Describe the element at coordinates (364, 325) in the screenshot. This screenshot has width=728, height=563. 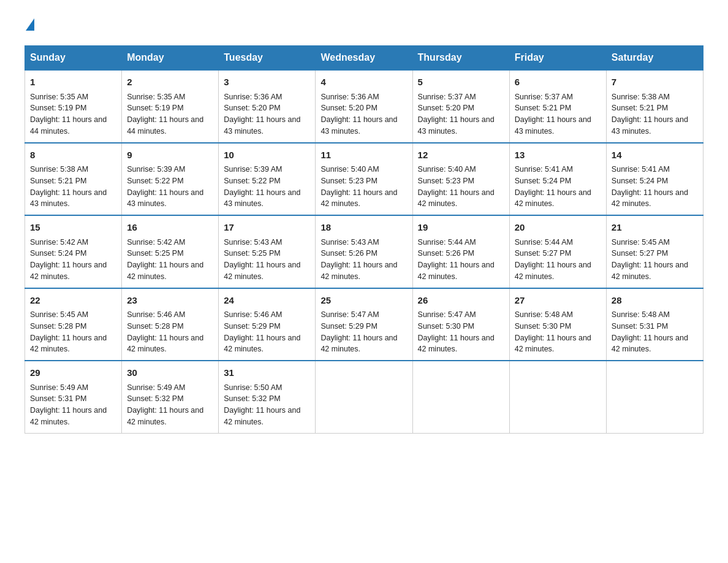
I see `calendar-cell: 25 Sunrise: 5:47 AM Sunset: 5:29 PM Dayl…` at that location.